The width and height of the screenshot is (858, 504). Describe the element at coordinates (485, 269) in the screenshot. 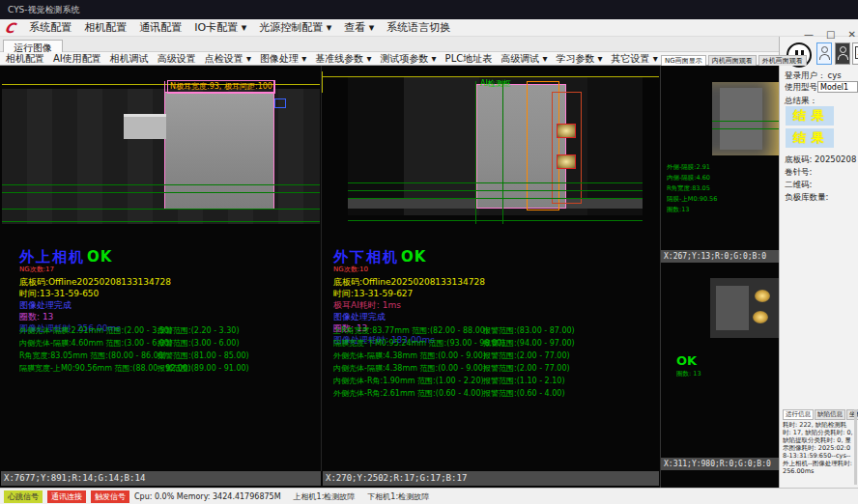

I see `mid-ng-info: NG次数:10` at that location.